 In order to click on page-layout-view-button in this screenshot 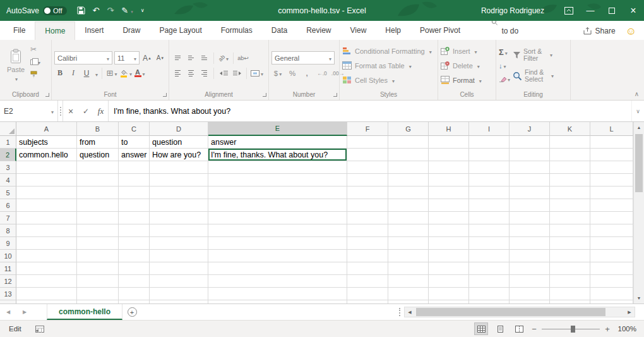, I will do `click(500, 329)`.